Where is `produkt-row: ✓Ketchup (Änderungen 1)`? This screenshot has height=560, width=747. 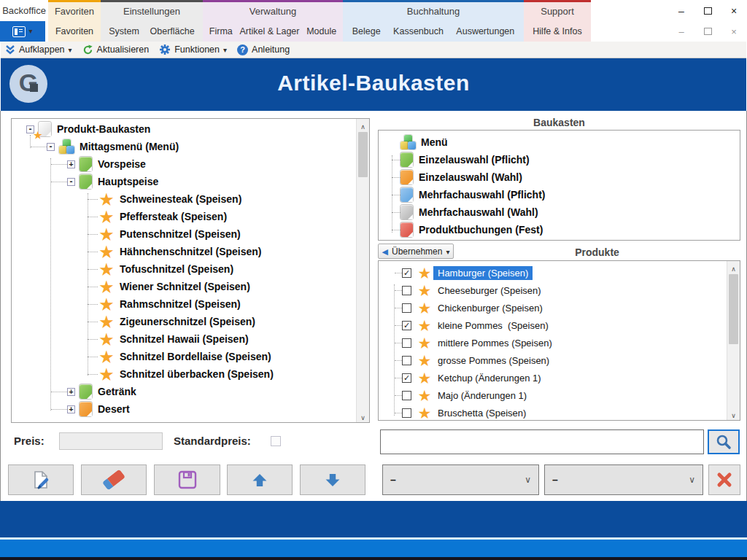
produkt-row: ✓Ketchup (Änderungen 1) is located at coordinates (553, 378).